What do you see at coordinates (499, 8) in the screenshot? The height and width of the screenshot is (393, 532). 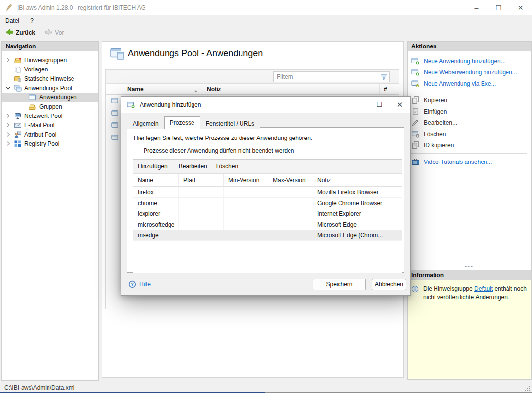 I see `maximize-button: ☐` at bounding box center [499, 8].